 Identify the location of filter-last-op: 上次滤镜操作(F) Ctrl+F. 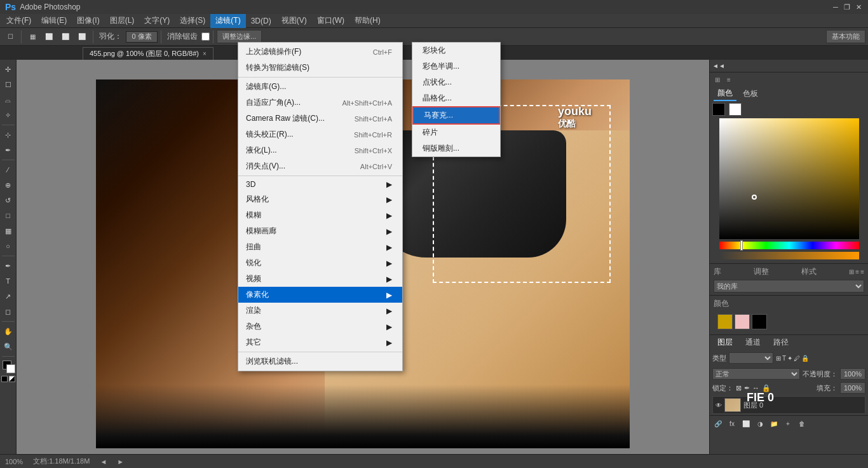
(320, 52).